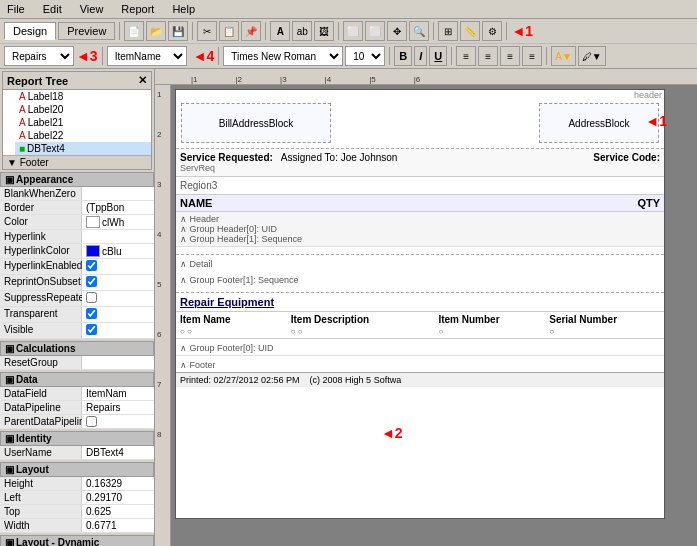 This screenshot has width=697, height=546. Describe the element at coordinates (77, 498) in the screenshot. I see `prop-left: Left 0.29170` at that location.